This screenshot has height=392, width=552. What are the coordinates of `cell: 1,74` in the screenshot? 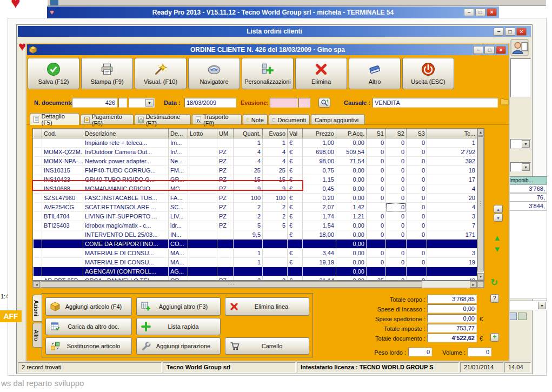 It's located at (320, 216).